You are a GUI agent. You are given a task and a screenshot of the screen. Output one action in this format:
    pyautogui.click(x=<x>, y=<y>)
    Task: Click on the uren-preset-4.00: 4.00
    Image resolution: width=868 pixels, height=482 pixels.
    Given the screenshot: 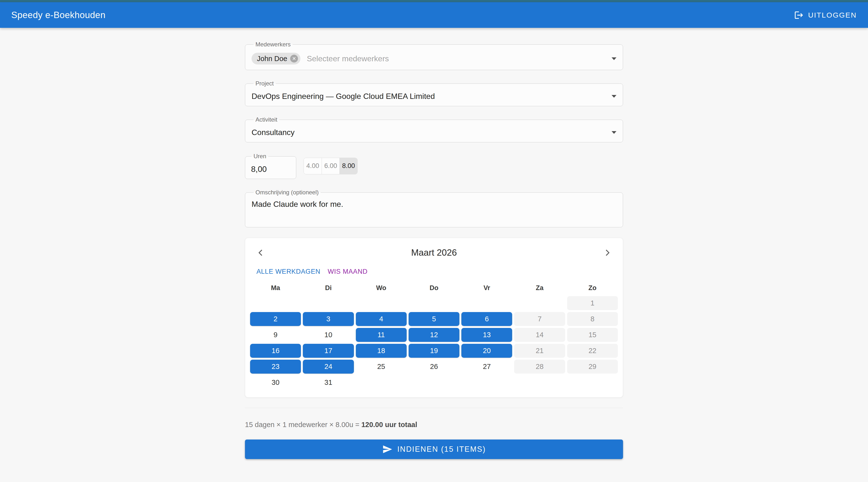 What is the action you would take?
    pyautogui.click(x=313, y=166)
    